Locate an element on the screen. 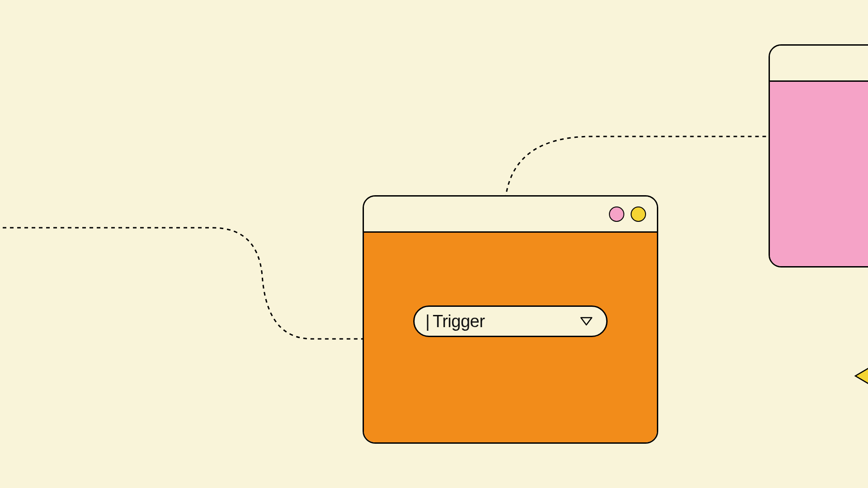 The height and width of the screenshot is (488, 868). window-body: | Trigger is located at coordinates (510, 338).